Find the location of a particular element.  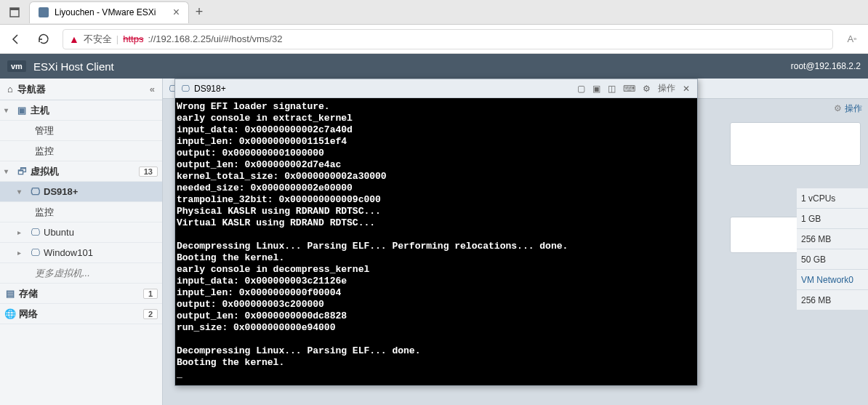

console-controls: ▢ ▣ ◫ ⌨ ⚙ 操作 ✕ is located at coordinates (634, 89).